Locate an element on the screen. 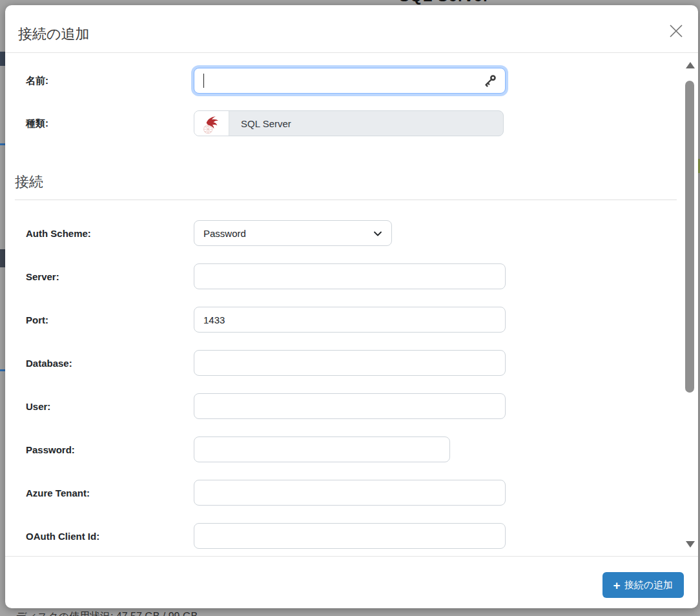  name-input is located at coordinates (350, 81).